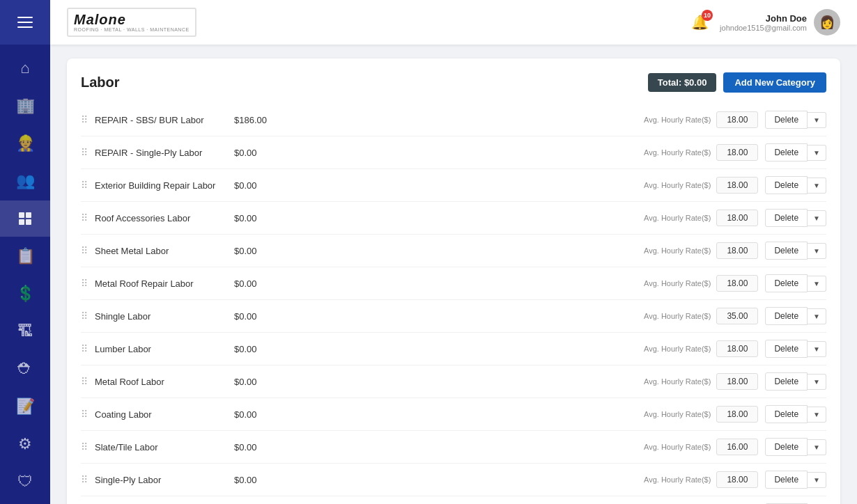  Describe the element at coordinates (683, 82) in the screenshot. I see `total-badge: Total: $0.00` at that location.